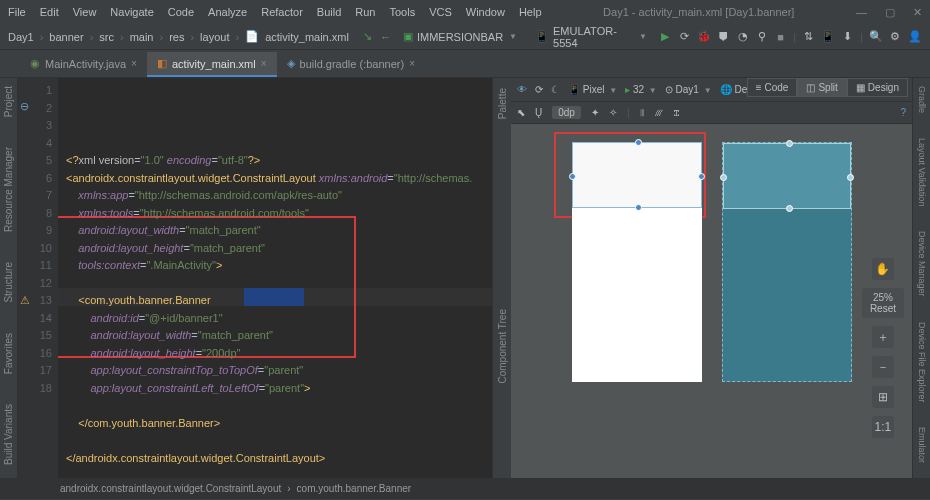 The height and width of the screenshot is (500, 930). I want to click on run-icon: ▶, so click(666, 37).